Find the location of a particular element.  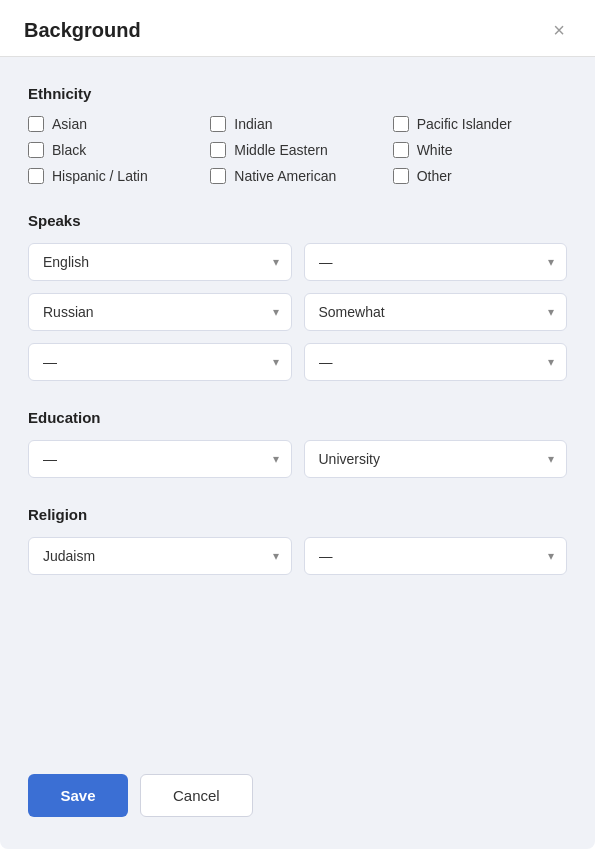

proficiency-3-wrapper: — Basic Somewhat Fluent Native ▾ is located at coordinates (436, 362).